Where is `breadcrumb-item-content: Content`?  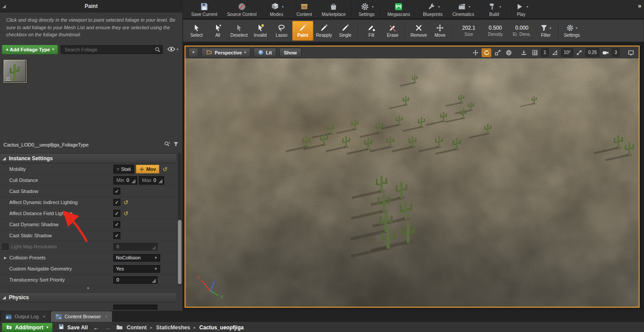 breadcrumb-item-content: Content is located at coordinates (136, 328).